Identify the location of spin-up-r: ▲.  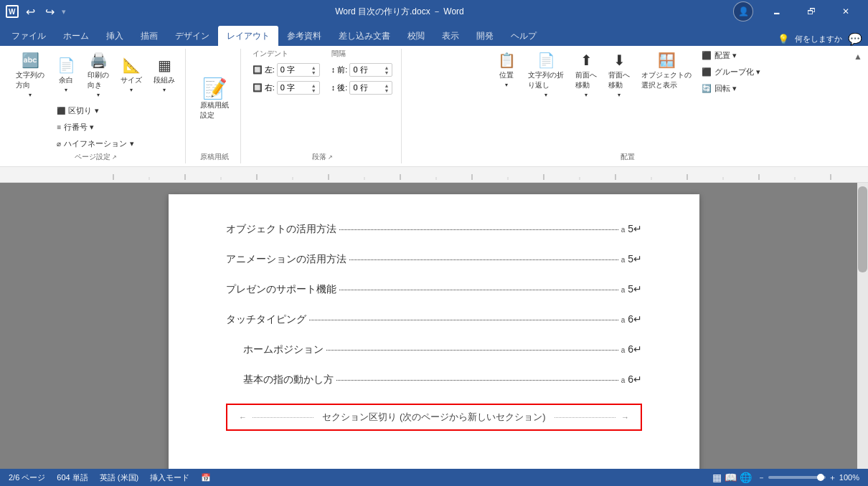
(314, 86).